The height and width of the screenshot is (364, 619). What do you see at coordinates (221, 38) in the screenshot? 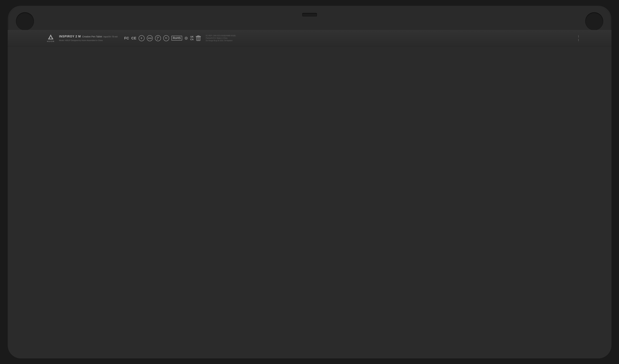
I see `compliance-text: EC-REP: CAN ICES-003(B)/NMB-003(B) Partn…` at bounding box center [221, 38].